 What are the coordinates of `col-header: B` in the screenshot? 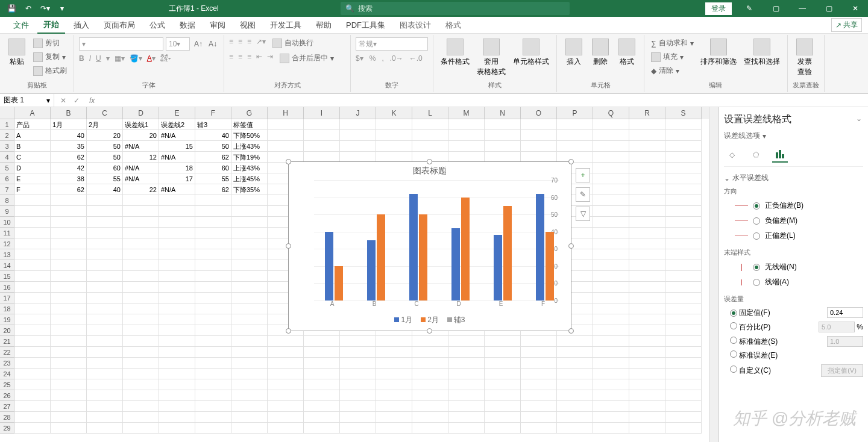 It's located at (69, 113).